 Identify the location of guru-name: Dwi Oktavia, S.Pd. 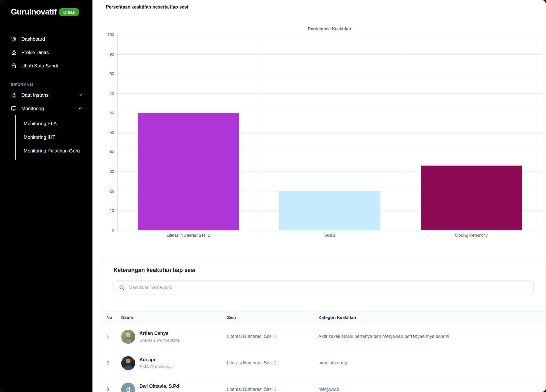
(159, 386).